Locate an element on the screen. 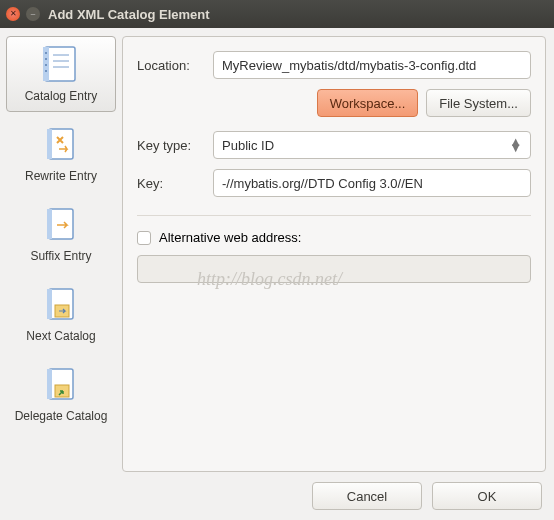 The height and width of the screenshot is (520, 554). location-input is located at coordinates (372, 65).